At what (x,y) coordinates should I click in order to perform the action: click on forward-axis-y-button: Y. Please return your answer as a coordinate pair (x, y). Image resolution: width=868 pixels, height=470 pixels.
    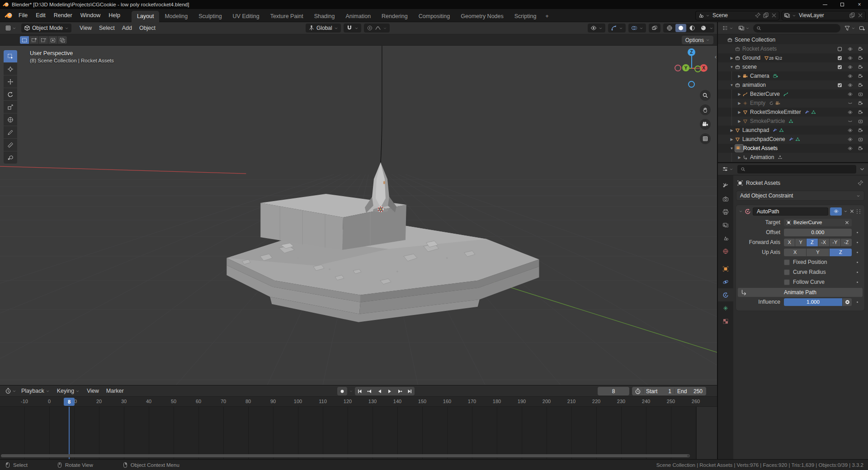
    Looking at the image, I should click on (801, 242).